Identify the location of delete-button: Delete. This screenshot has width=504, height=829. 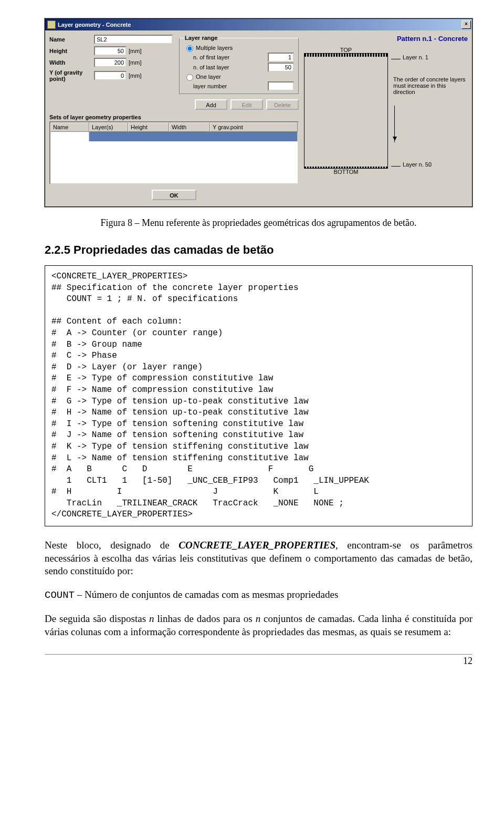
(282, 105).